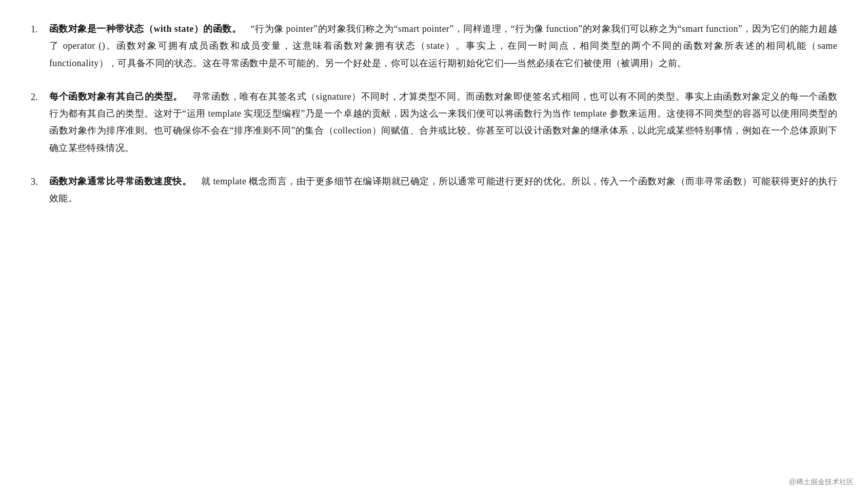 The width and height of the screenshot is (868, 496). I want to click on item-content-2: 每个函数对象有其自己的类型。 寻常函数，唯有在其签名式（signature）不同…, so click(443, 122).